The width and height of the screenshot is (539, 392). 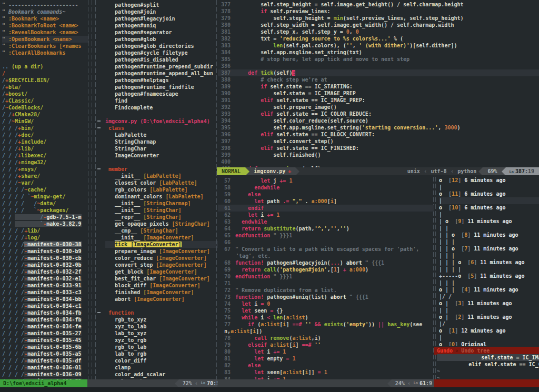 What do you see at coordinates (162, 334) in the screenshot?
I see `tag-line: lab_to_xyz` at bounding box center [162, 334].